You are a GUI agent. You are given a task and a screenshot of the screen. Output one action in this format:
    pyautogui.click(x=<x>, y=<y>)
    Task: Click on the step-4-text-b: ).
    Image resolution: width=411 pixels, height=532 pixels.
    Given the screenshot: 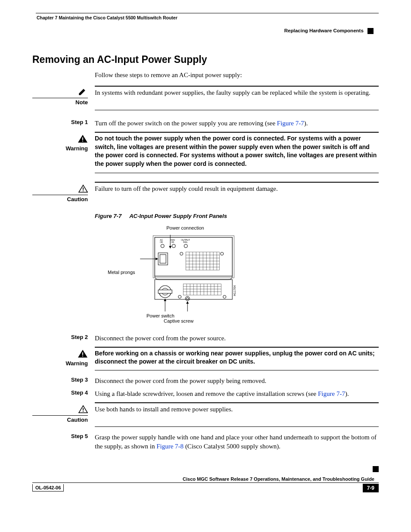 What is the action you would take?
    pyautogui.click(x=347, y=394)
    